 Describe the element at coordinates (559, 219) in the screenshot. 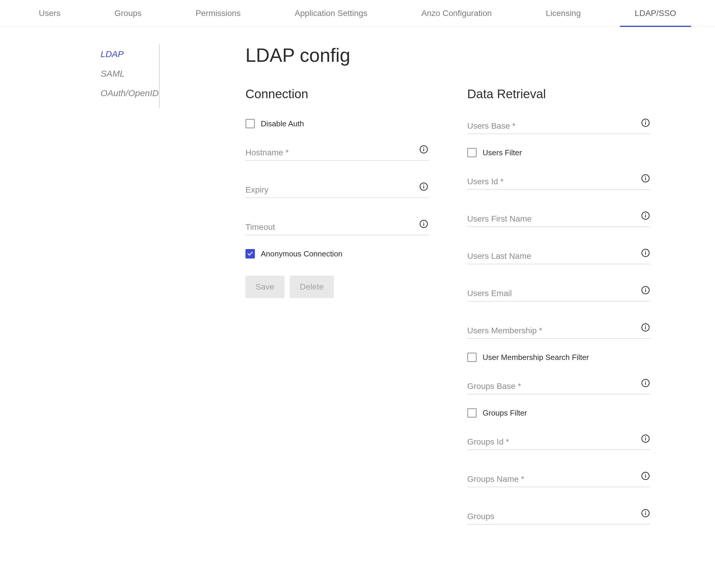

I see `users-first-name-field` at that location.